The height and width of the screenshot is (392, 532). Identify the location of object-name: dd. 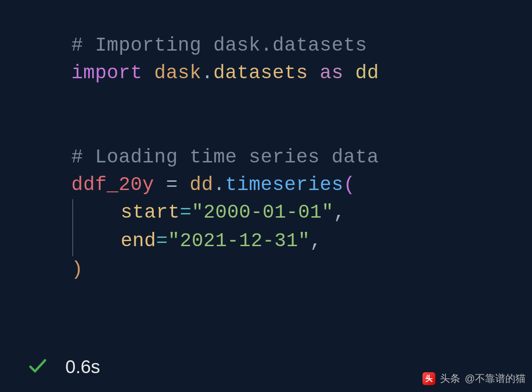
(202, 185).